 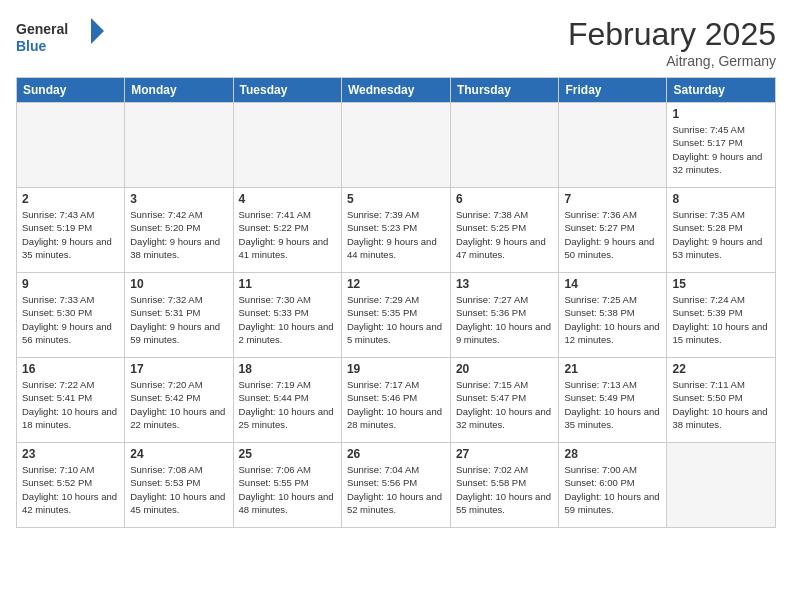 I want to click on day-info: Sunrise: 7:45 AM Sunset: 5:17 PM Dayligh…, so click(x=721, y=150).